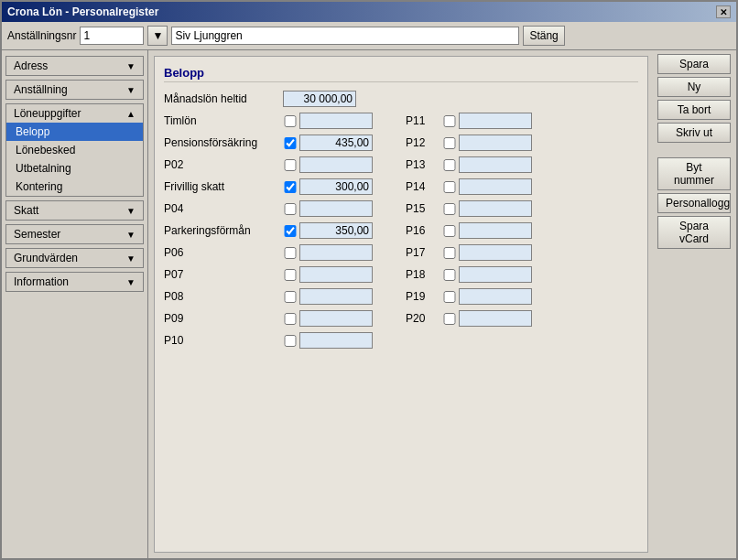 The width and height of the screenshot is (738, 560). Describe the element at coordinates (75, 282) in the screenshot. I see `sidebar-header-information: Information ▼` at that location.